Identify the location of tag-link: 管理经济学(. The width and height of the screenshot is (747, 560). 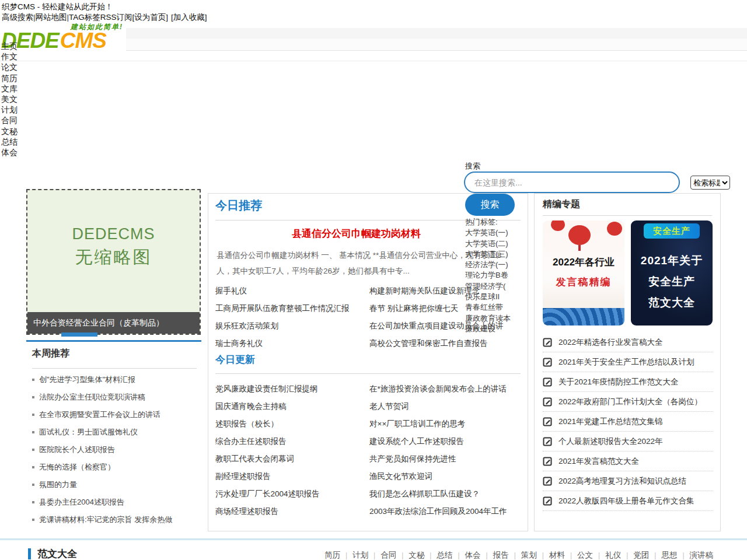
(497, 286).